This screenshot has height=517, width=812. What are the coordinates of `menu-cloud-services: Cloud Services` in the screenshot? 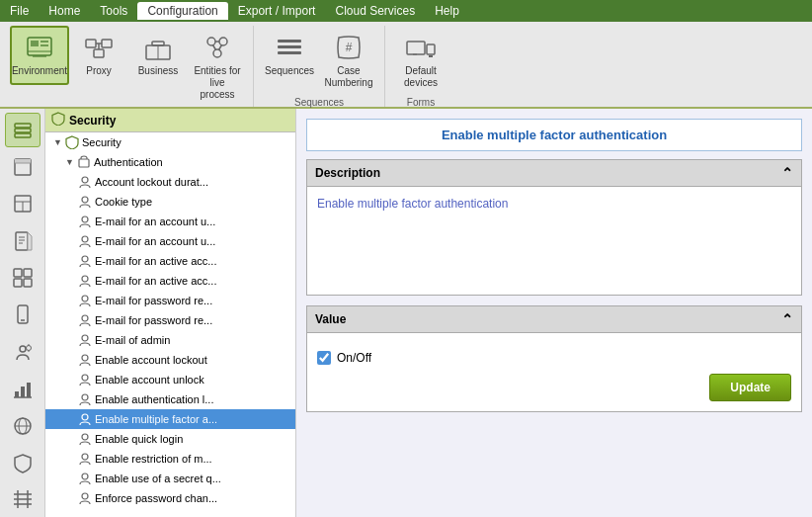 It's located at (375, 11).